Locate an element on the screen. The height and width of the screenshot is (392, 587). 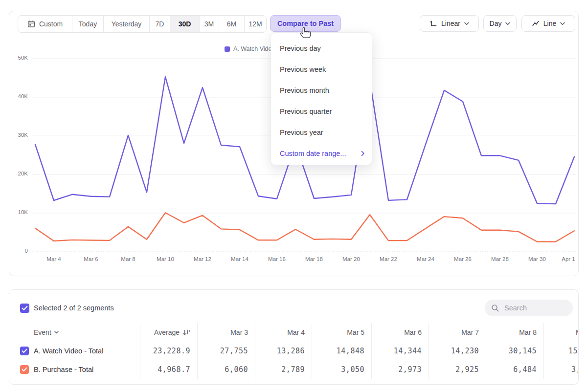
table-row-purchase: B. Purchase - Total 4,968.7 6,060 2,789 … is located at coordinates (299, 370).